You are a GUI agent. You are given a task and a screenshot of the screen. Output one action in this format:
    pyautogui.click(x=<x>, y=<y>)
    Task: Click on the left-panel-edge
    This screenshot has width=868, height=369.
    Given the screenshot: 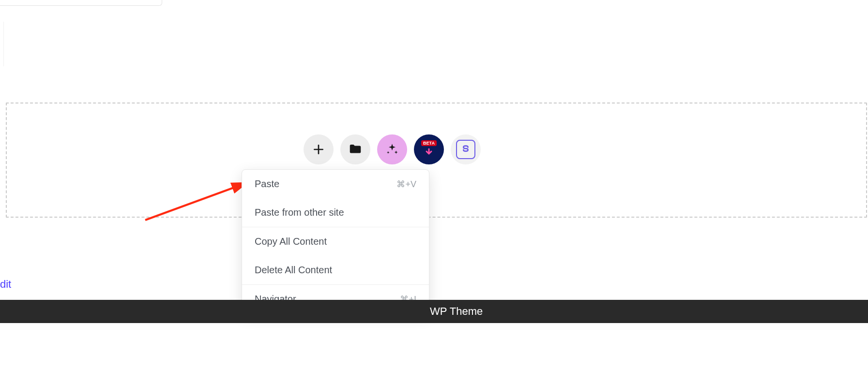 What is the action you would take?
    pyautogui.click(x=2, y=44)
    